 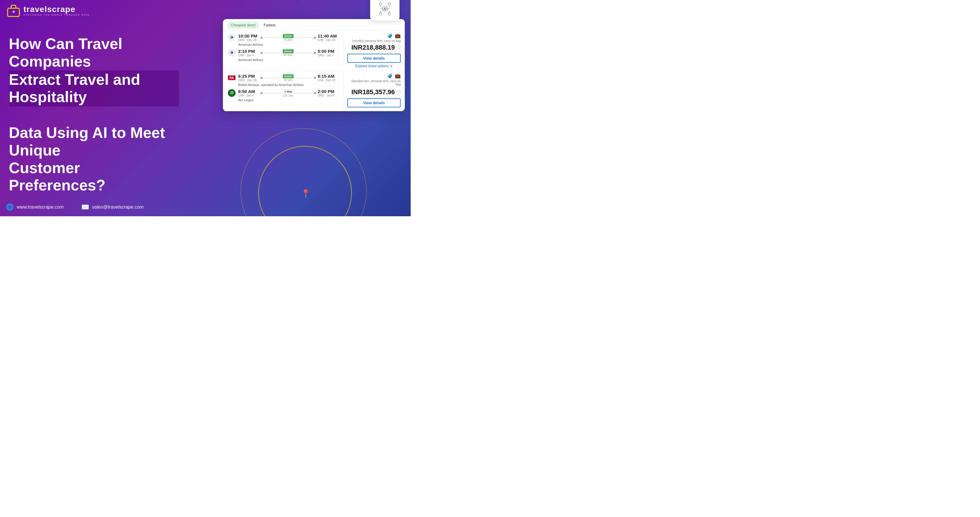 I want to click on logo-tagline: EXPLORING THE WORLD THROUGH DATA, so click(x=57, y=14).